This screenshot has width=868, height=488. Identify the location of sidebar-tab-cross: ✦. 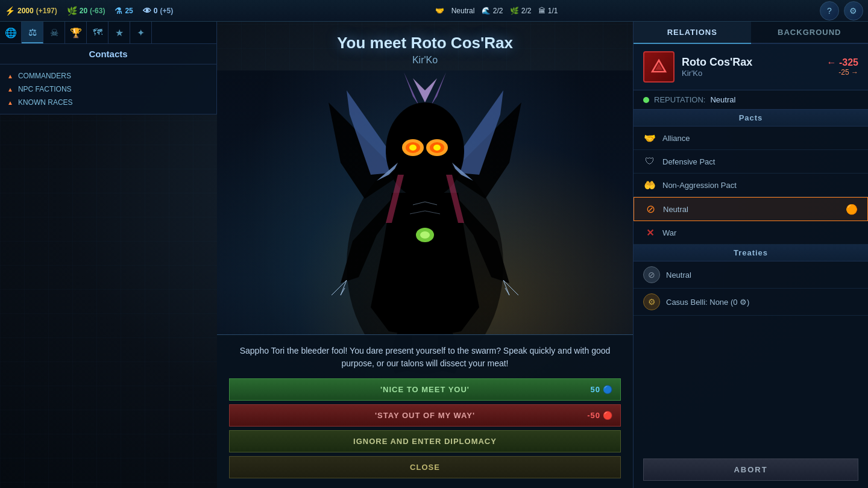
(141, 33).